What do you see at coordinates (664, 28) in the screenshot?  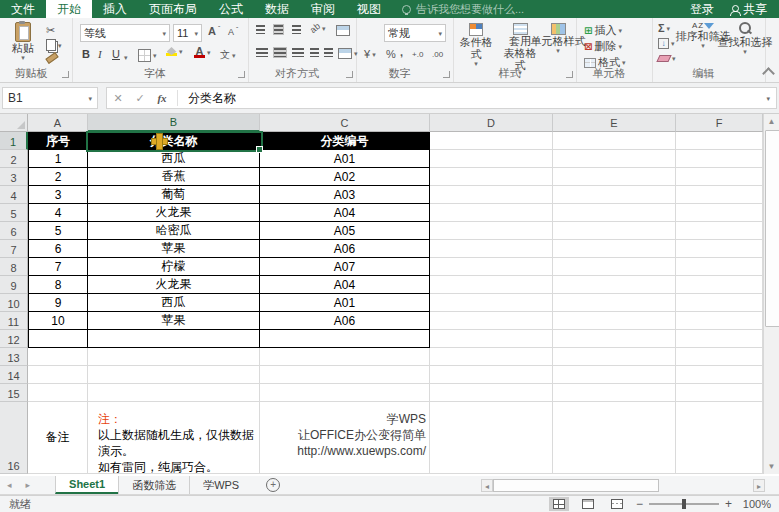 I see `autosum-button: Σ▾` at bounding box center [664, 28].